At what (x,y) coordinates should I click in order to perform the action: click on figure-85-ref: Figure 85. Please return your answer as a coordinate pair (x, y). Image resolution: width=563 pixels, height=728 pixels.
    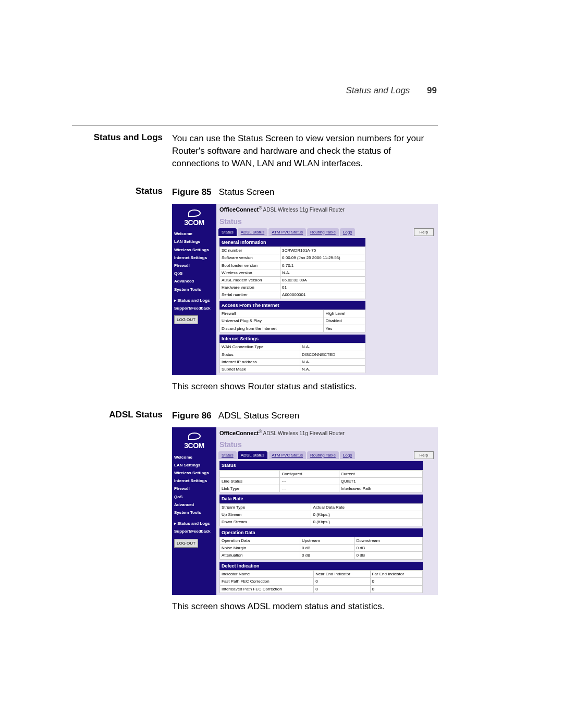
    Looking at the image, I should click on (192, 192).